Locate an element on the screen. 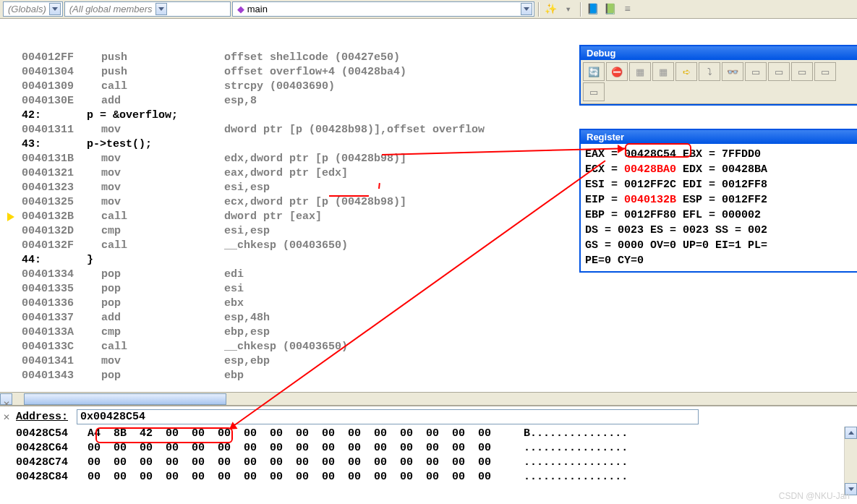 This screenshot has width=857, height=504. watch2-icon: ▭ is located at coordinates (779, 72).